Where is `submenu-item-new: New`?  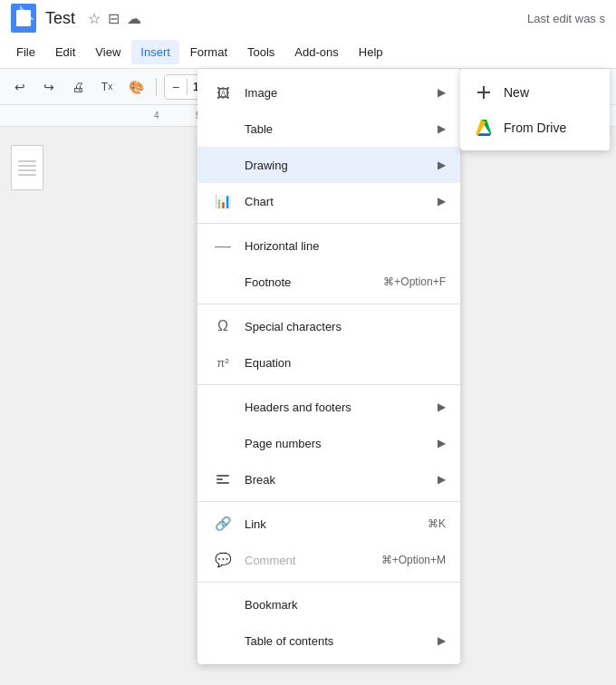
submenu-item-new: New is located at coordinates (534, 92).